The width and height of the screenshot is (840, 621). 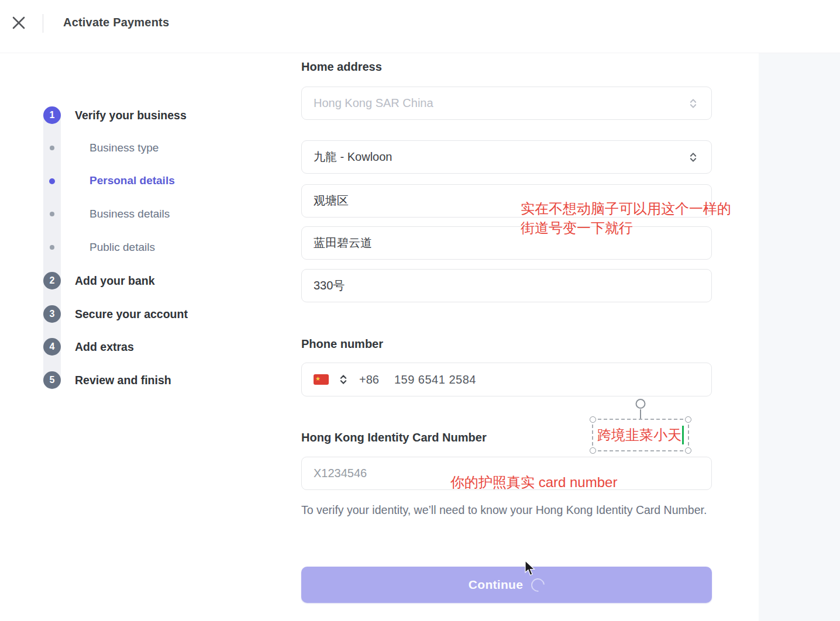 I want to click on sidebar-item-review-and-finish: Review and finish, so click(x=123, y=380).